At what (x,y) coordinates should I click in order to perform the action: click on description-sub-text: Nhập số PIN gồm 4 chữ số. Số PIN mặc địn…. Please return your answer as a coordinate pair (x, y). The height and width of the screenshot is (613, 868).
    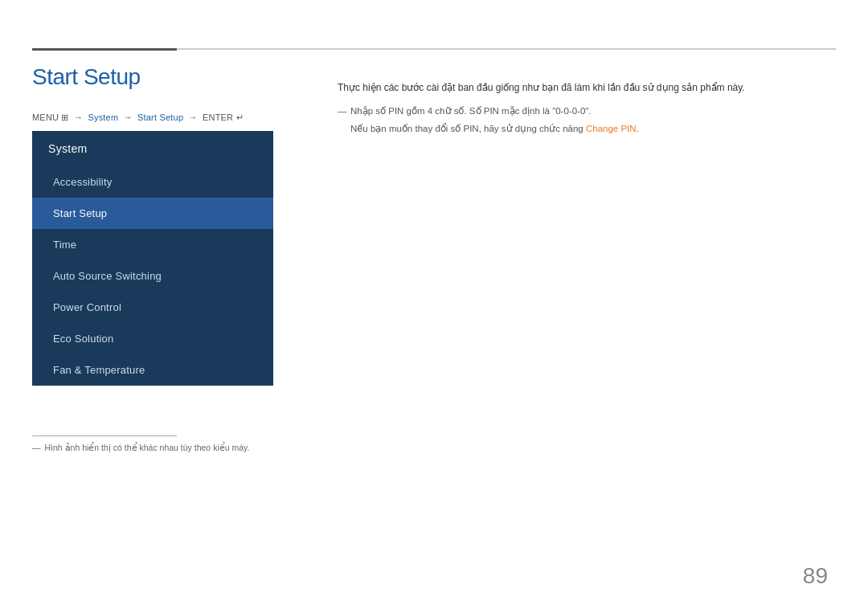
    Looking at the image, I should click on (583, 112).